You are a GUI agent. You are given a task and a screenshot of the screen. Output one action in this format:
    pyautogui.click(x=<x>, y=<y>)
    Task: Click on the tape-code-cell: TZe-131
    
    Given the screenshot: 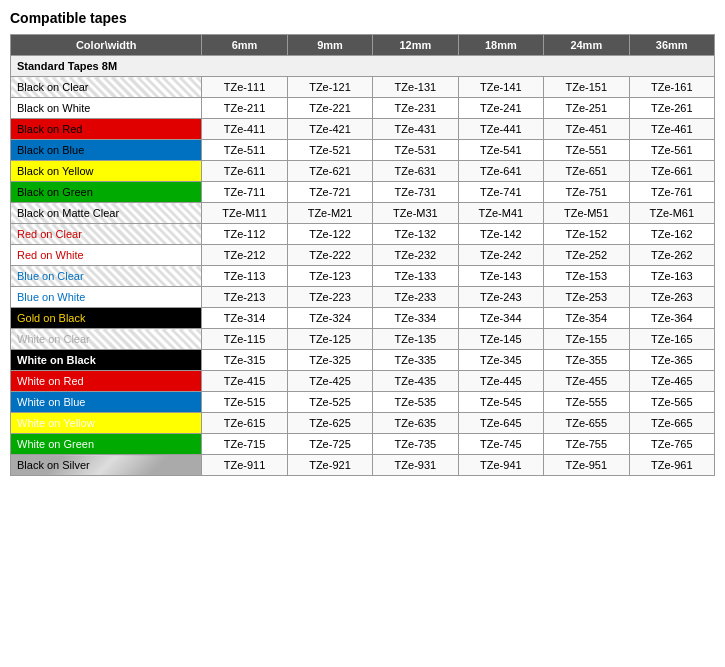 What is the action you would take?
    pyautogui.click(x=416, y=88)
    